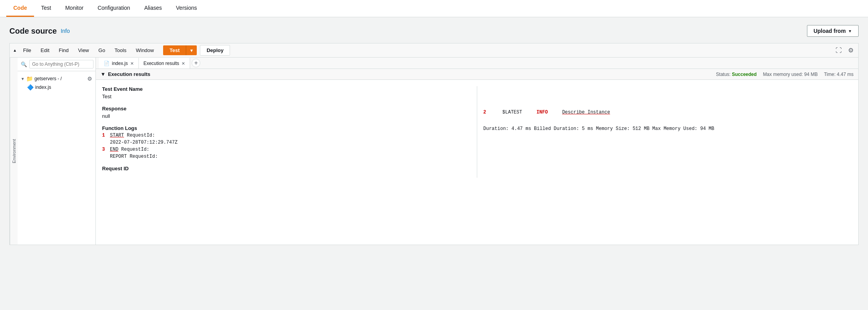 This screenshot has height=310, width=868. I want to click on test-button: Test, so click(174, 50).